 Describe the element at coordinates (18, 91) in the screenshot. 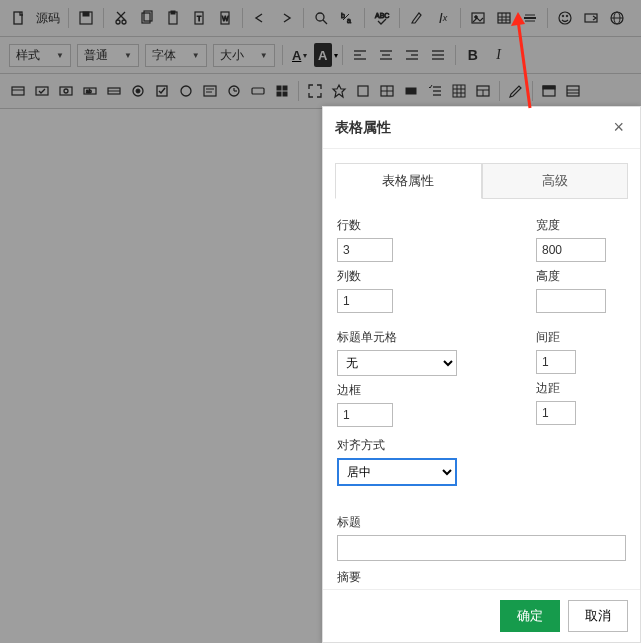

I see `form-icon` at that location.